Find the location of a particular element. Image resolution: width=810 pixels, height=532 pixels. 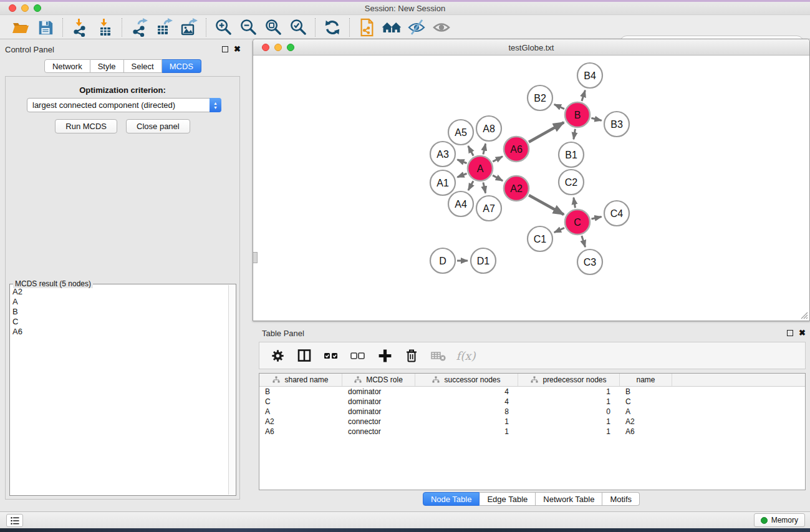

graph-edge-A-A8 is located at coordinates (485, 148).